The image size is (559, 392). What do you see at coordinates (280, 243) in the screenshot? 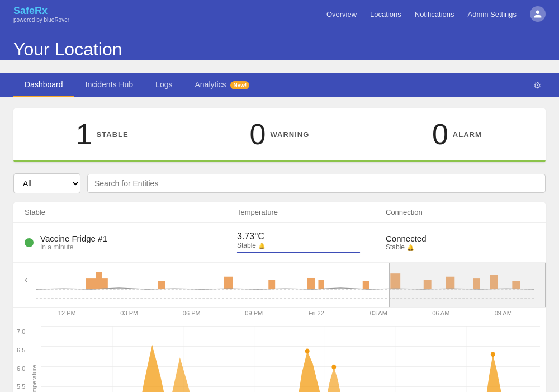
I see `table-row: Vaccine Fridge #1 In a minute 3.73°C Sta…` at bounding box center [280, 243].